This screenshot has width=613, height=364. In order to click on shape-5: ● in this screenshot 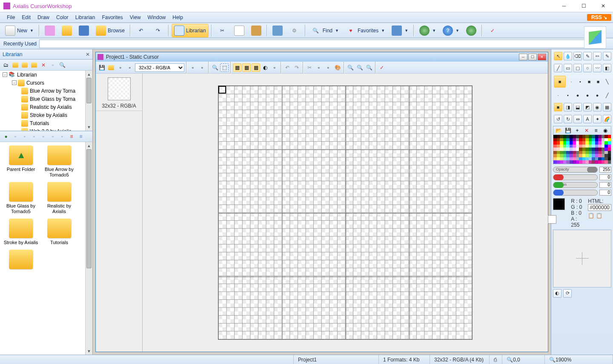, I will do `click(597, 95)`.